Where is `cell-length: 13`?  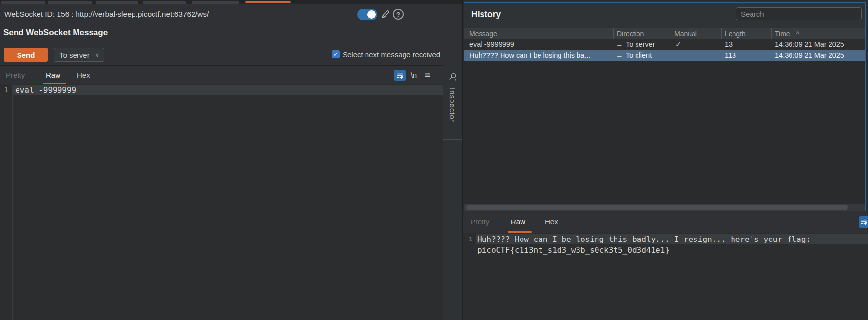 cell-length: 13 is located at coordinates (729, 44).